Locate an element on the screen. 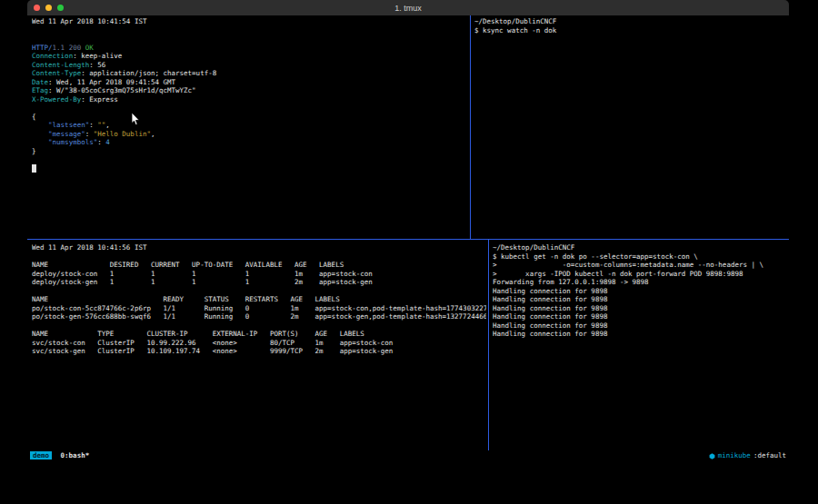  terminal-line: Wed 11 Apr 2018 10:41:54 IST is located at coordinates (250, 22).